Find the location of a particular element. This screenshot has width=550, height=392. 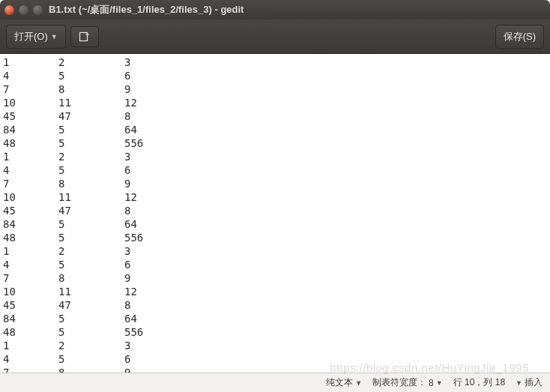

open-button-label: 打开(O) is located at coordinates (31, 37).